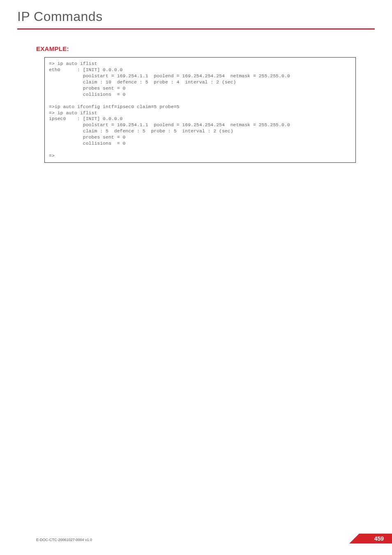 The width and height of the screenshot is (392, 555). Describe the element at coordinates (354, 539) in the screenshot. I see `page-badge-triangle` at that location.